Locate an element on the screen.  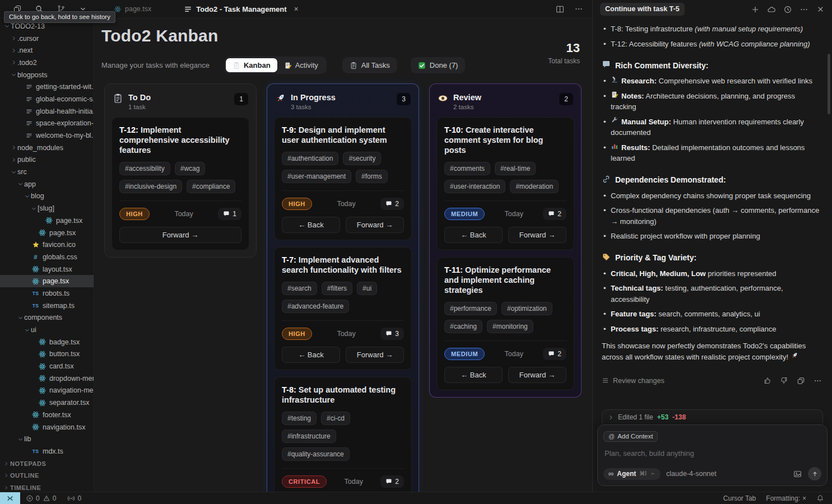
tag-pill: #advanced-feature is located at coordinates (315, 306).